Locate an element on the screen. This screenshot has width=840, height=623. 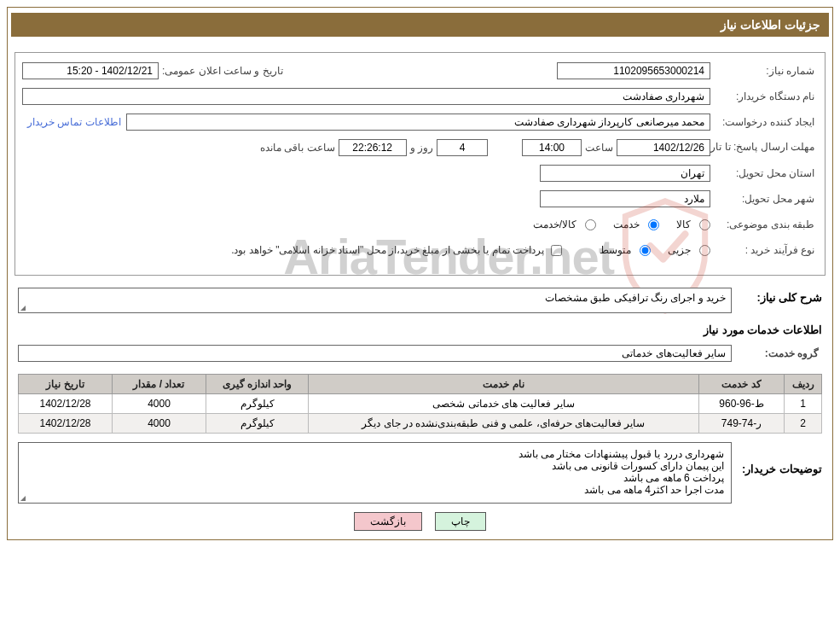
province-label: استان محل تحویل: is located at coordinates (764, 173).